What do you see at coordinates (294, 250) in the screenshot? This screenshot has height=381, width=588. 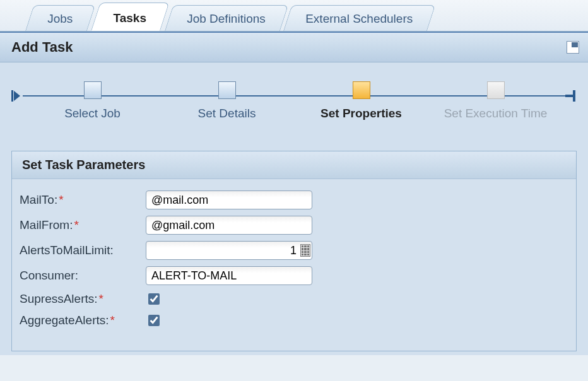 I see `row-alerts-limit: AlertsToMailLimit:` at bounding box center [294, 250].